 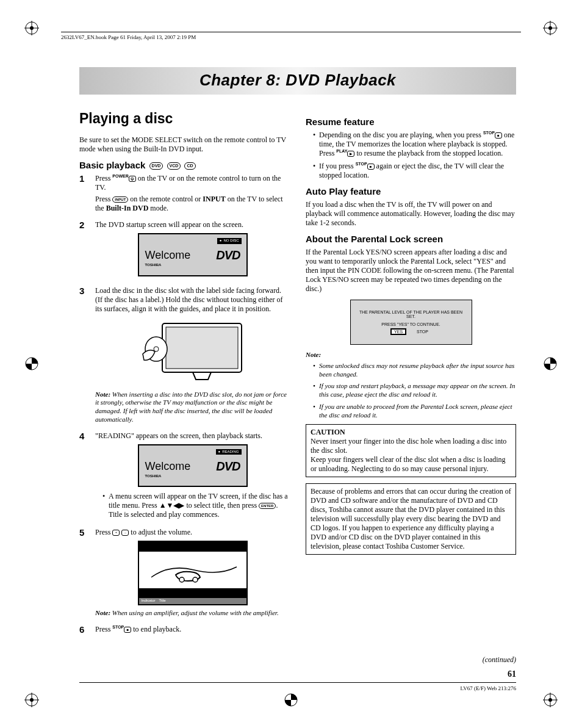 I want to click on chapter-banner: Chapter 8: DVD Playback, so click(x=298, y=81).